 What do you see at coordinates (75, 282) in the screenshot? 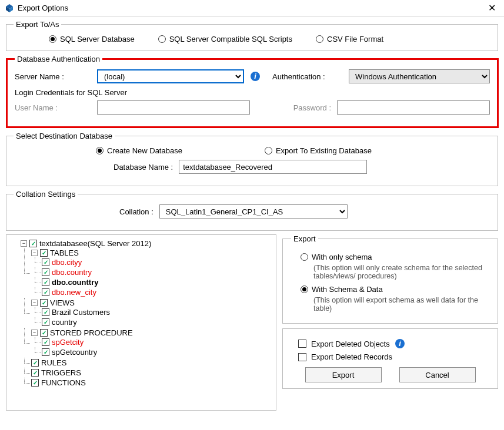
I see `tree-item-label: dbo.counttry` at bounding box center [75, 282].